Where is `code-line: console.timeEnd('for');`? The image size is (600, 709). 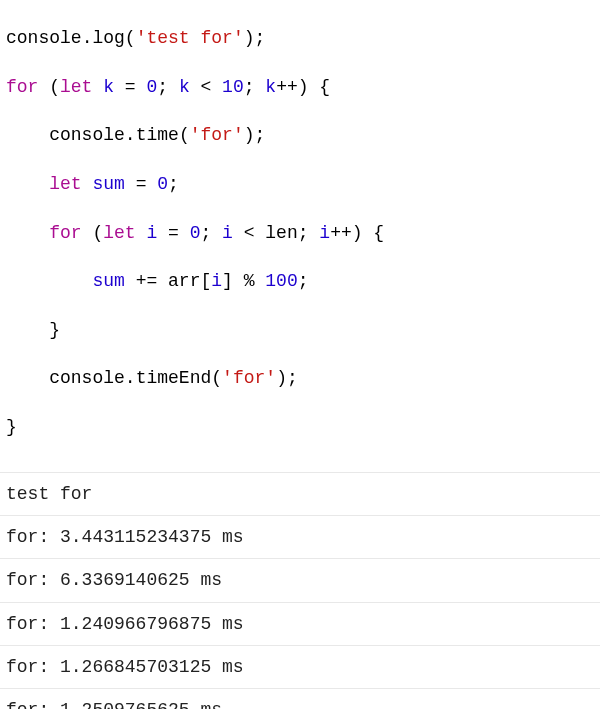
code-line: console.timeEnd('for'); is located at coordinates (300, 378).